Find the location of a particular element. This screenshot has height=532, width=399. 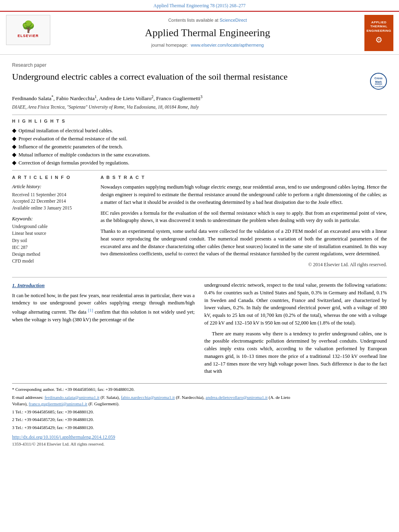

email-2-person: (F. Nardecchia), is located at coordinates (191, 397).